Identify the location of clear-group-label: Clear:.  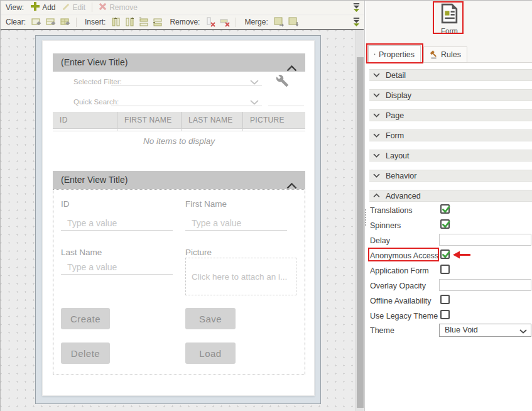
(16, 22).